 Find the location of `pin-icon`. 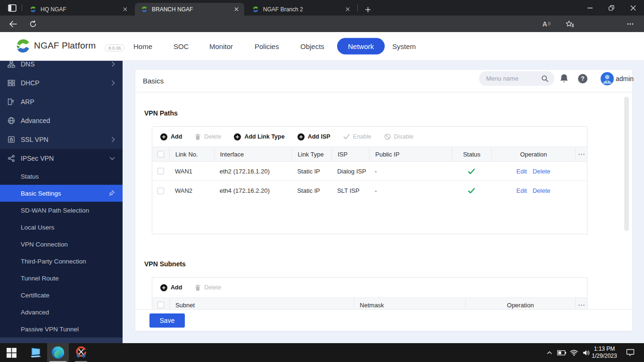

pin-icon is located at coordinates (112, 194).